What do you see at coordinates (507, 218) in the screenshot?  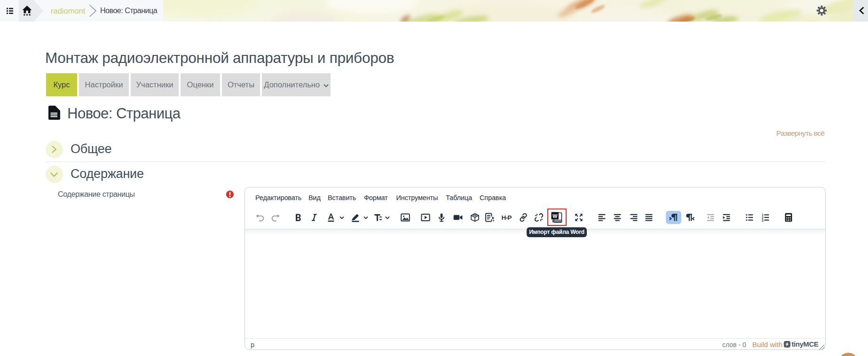 I see `svg-text: H-P` at bounding box center [507, 218].